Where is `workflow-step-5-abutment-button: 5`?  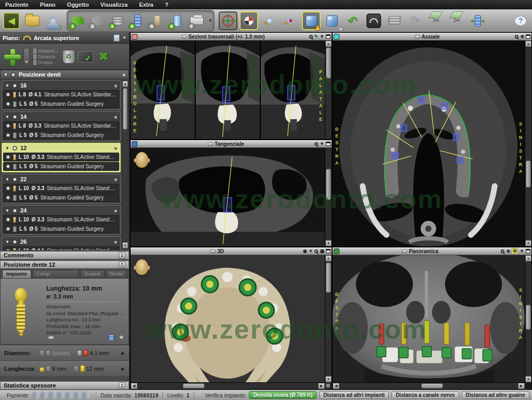 workflow-step-5-abutment-button: 5 is located at coordinates (157, 21).